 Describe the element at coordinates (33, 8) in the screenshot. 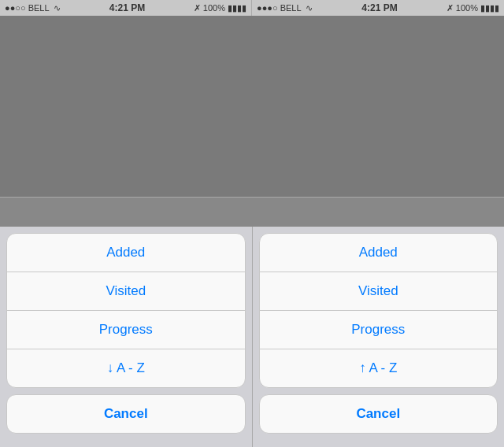

I see `left-carrier: ●●○○ BELL ∿` at that location.